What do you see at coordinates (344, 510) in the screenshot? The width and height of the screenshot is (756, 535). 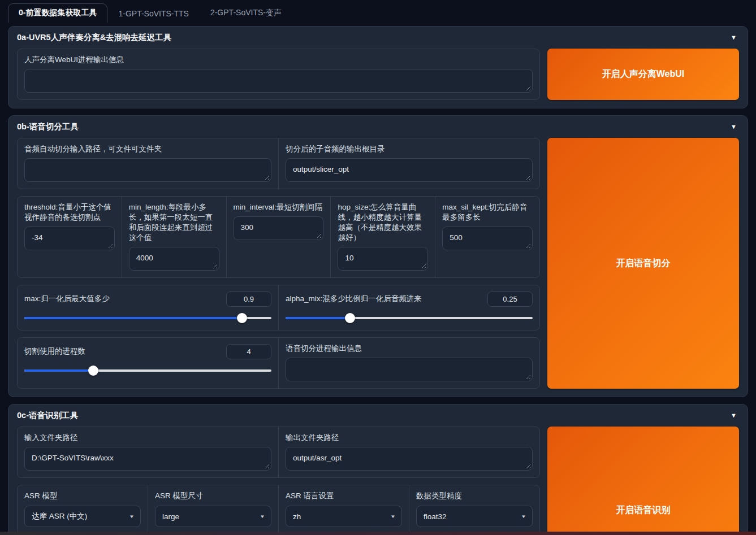 I see `asr-language-cell: ASR 语言设置 zh ▼` at bounding box center [344, 510].